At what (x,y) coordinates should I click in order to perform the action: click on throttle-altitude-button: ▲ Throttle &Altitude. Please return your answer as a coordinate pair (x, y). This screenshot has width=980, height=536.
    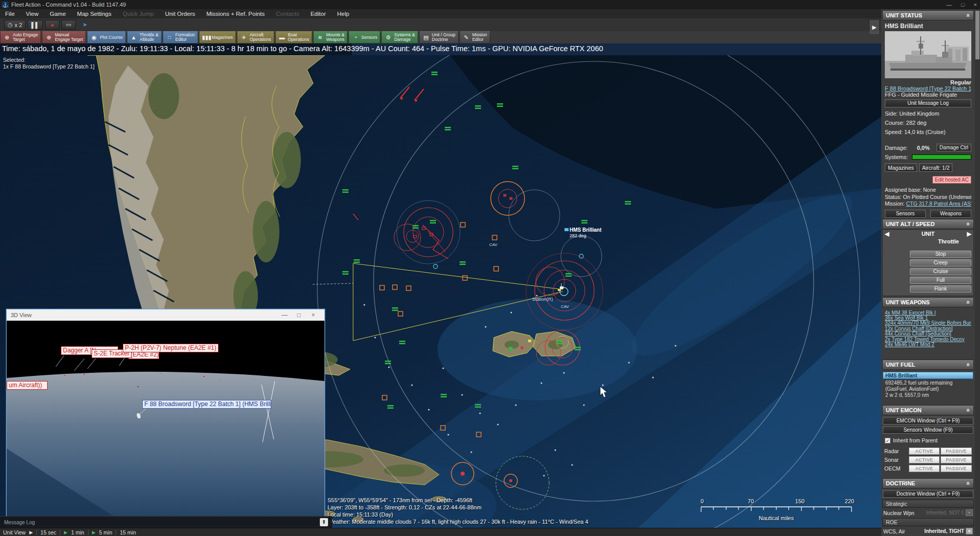
    Looking at the image, I should click on (144, 37).